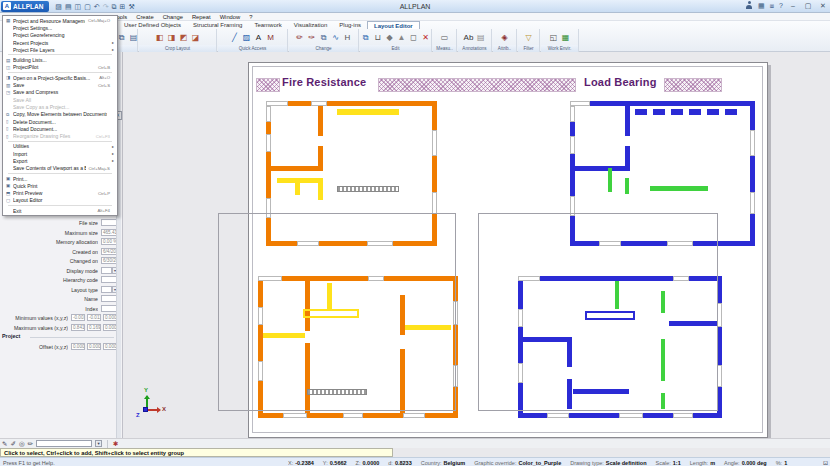 The width and height of the screenshot is (830, 466). What do you see at coordinates (390, 463) in the screenshot?
I see `status-field-label: d:` at bounding box center [390, 463].